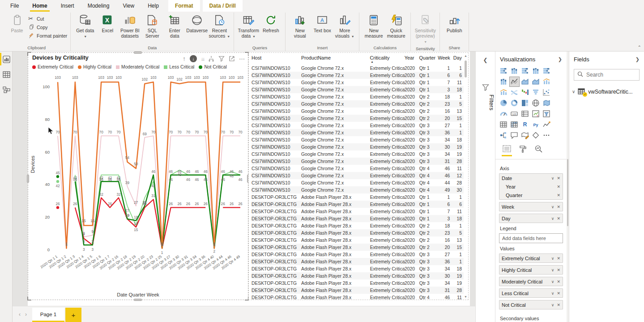 This screenshot has width=644, height=322. Describe the element at coordinates (504, 103) in the screenshot. I see `pie-chart-icon` at that location.